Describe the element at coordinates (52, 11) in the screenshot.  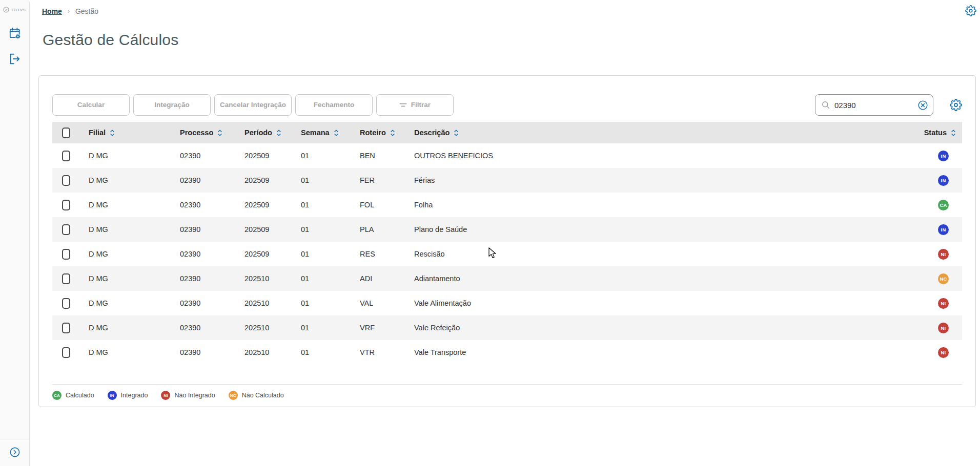
I see `breadcrumb-home-link: Home` at that location.